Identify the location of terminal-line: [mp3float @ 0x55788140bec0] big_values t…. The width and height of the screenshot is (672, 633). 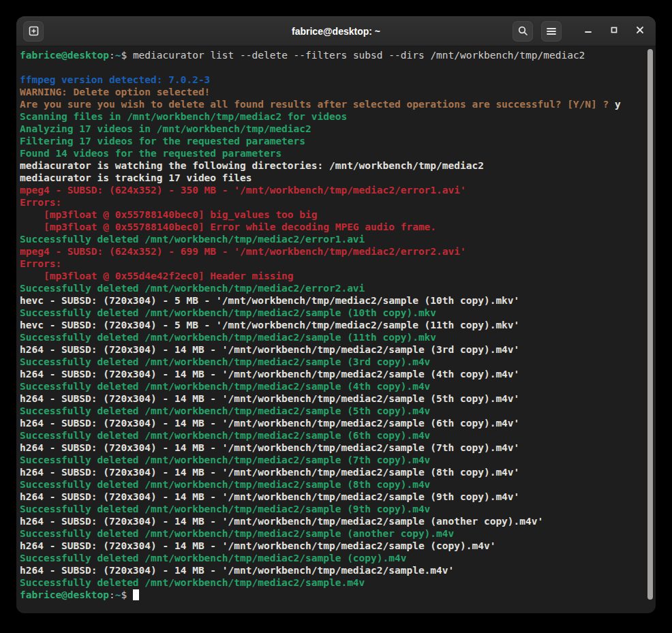
(338, 215).